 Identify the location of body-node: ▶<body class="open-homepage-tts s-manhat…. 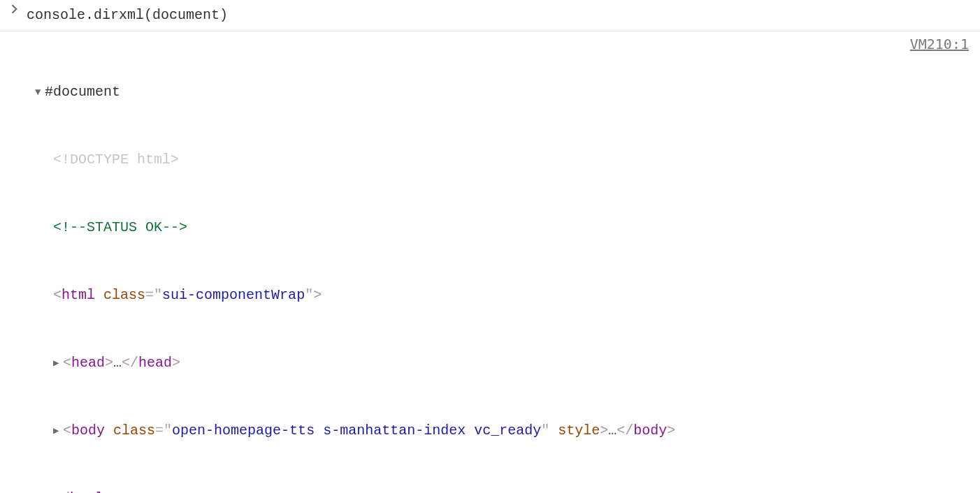
(503, 430).